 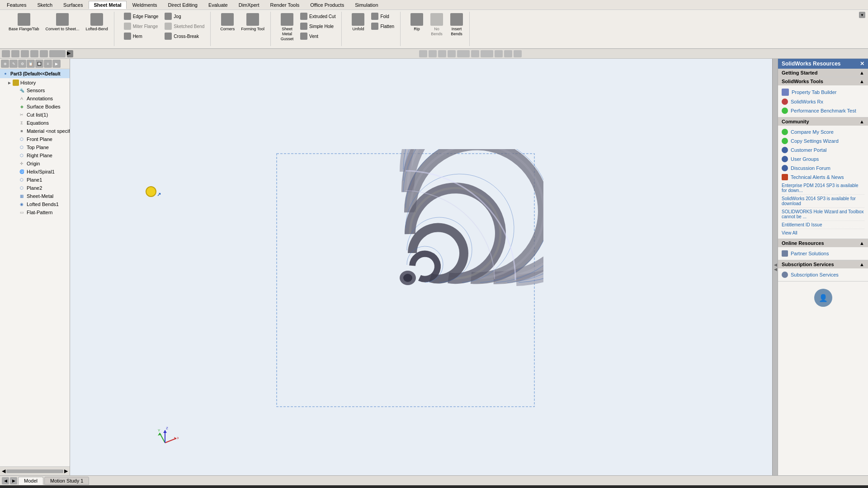 I want to click on view-all-link: View All, so click(x=823, y=233).